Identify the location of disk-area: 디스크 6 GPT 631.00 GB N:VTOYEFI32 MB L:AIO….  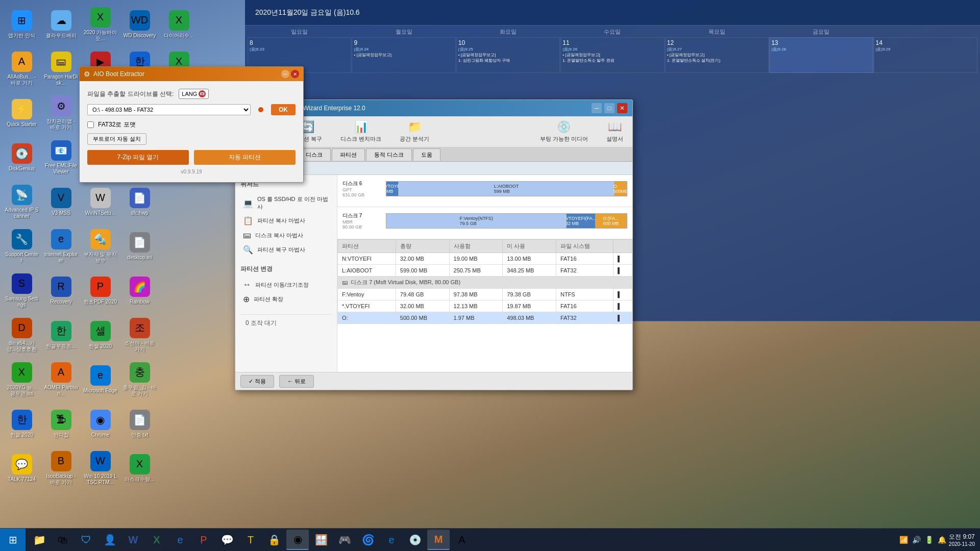
(485, 283).